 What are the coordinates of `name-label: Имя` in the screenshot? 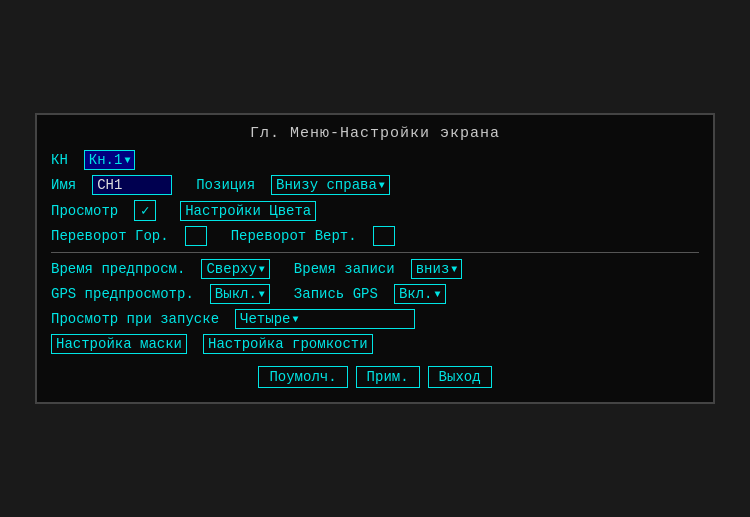 It's located at (64, 185).